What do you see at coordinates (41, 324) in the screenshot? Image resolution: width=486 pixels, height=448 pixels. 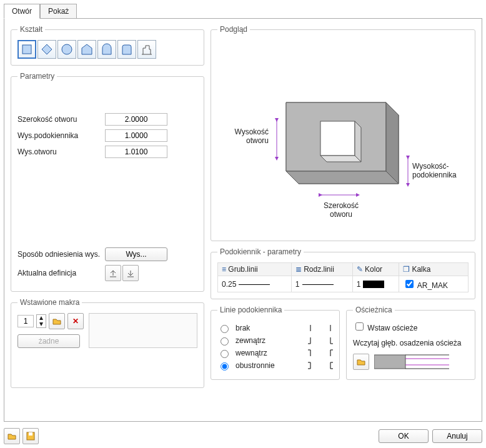 I see `spin-down-icon: ▾` at bounding box center [41, 324].